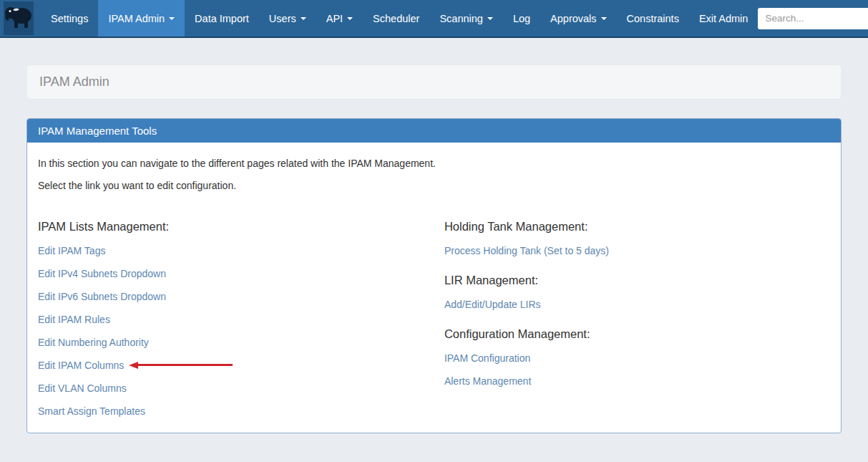 Image resolution: width=868 pixels, height=462 pixels. What do you see at coordinates (637, 292) in the screenshot?
I see `lir-management-section: LIR Management: Add/Edit/Update LIRs` at bounding box center [637, 292].